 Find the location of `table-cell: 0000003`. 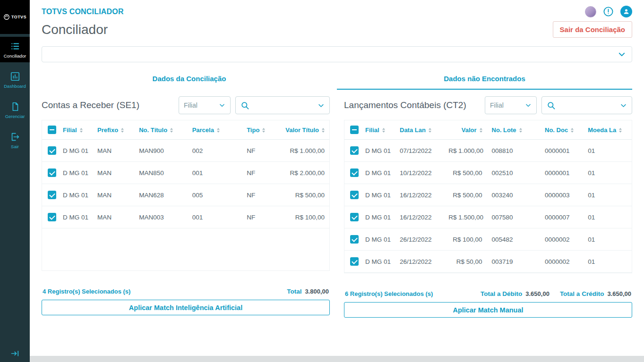

table-cell: 0000003 is located at coordinates (561, 195).